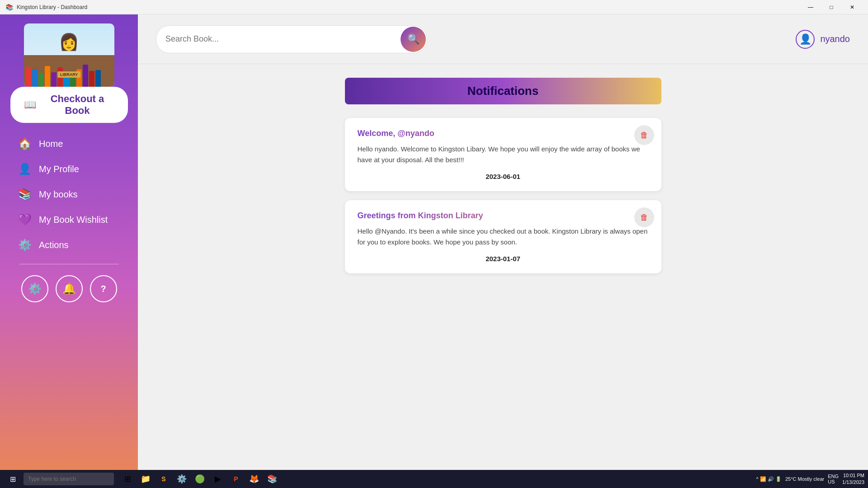 Image resolution: width=868 pixels, height=488 pixels. Describe the element at coordinates (69, 75) in the screenshot. I see `library-sign: LIBRARY` at that location.